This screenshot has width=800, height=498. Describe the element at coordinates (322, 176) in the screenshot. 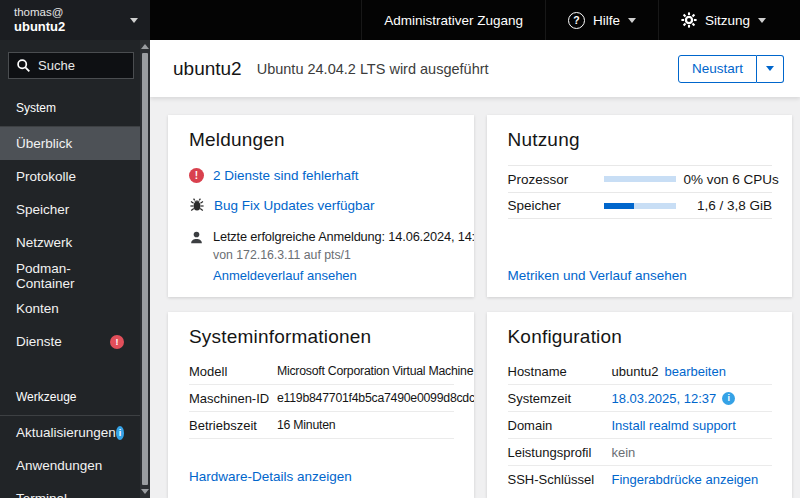

I see `alert-failed-services: ! 2 Dienste sind fehlerhaft` at that location.